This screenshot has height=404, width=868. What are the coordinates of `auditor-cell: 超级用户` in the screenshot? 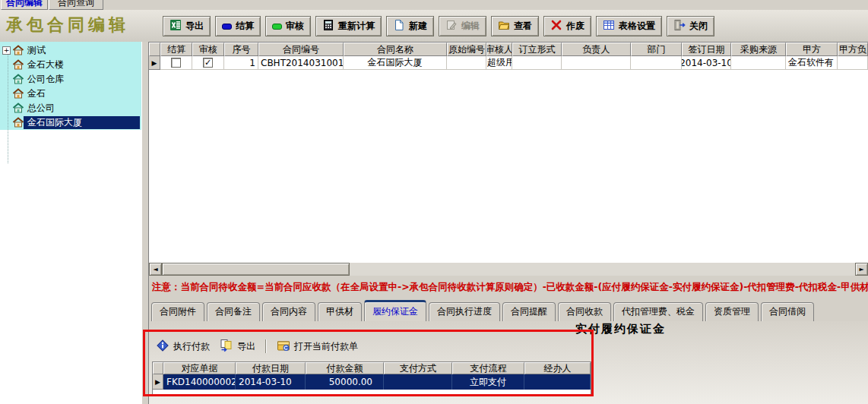 It's located at (499, 63).